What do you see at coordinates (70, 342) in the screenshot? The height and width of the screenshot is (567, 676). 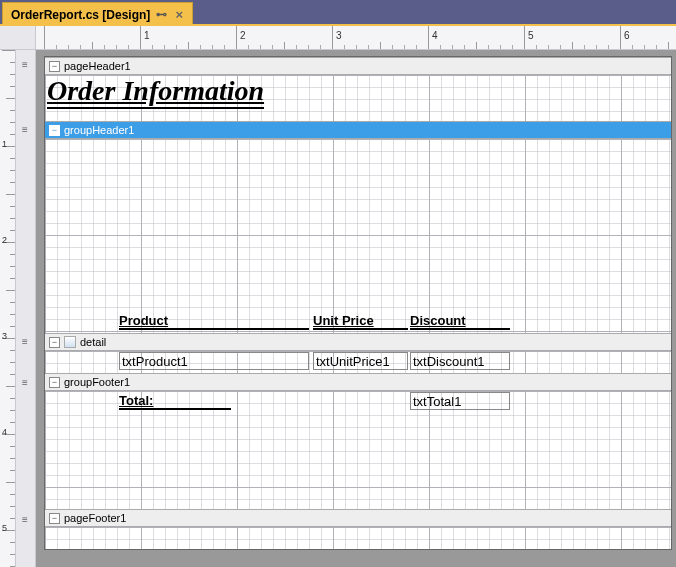 I see `detail-band-icon` at bounding box center [70, 342].